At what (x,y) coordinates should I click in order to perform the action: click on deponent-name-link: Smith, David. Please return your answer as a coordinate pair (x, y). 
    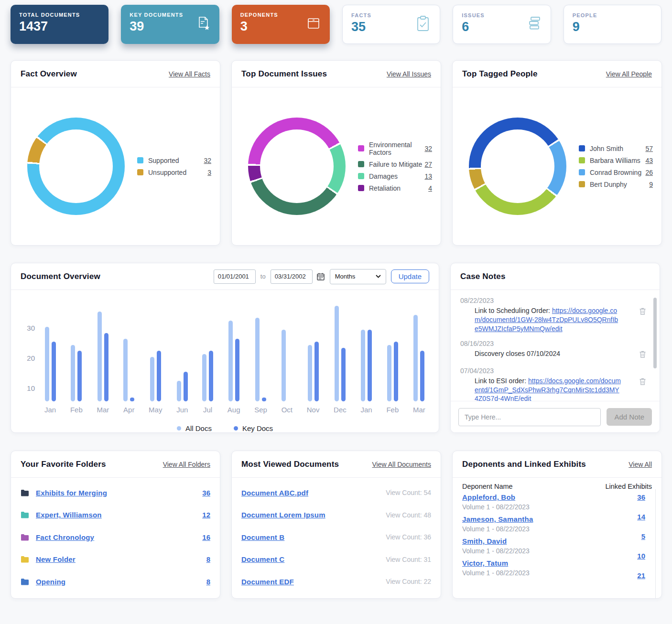
    Looking at the image, I should click on (485, 541).